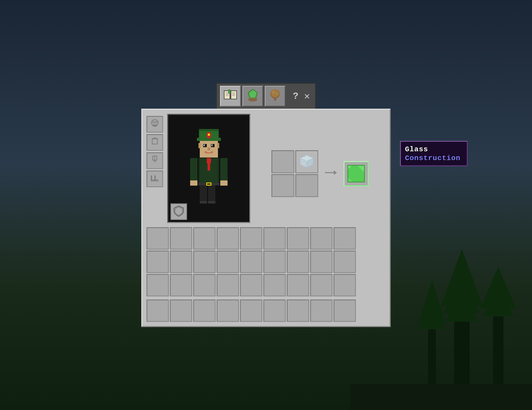 The image size is (532, 410). What do you see at coordinates (434, 149) in the screenshot?
I see `tooltip-title: Glass` at bounding box center [434, 149].